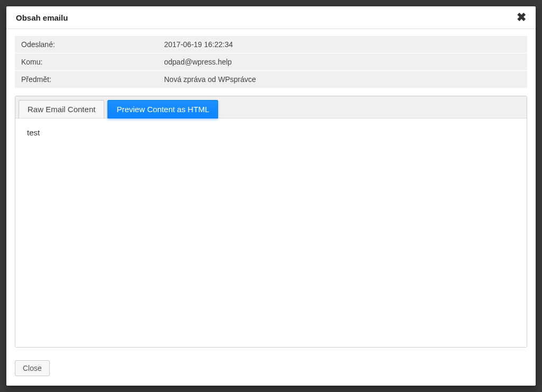  I want to click on close-icon: ✖, so click(521, 17).